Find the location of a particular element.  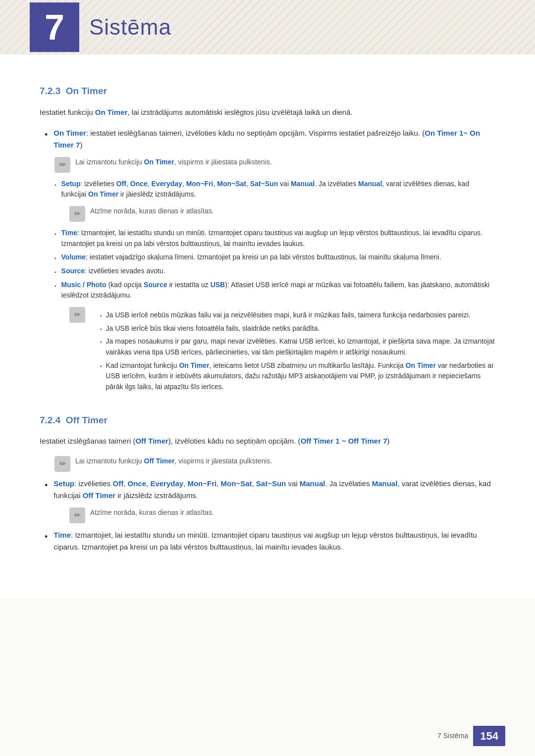

music-photo-text: Music / Photo (kad opcija Source ir iest… is located at coordinates (278, 290).